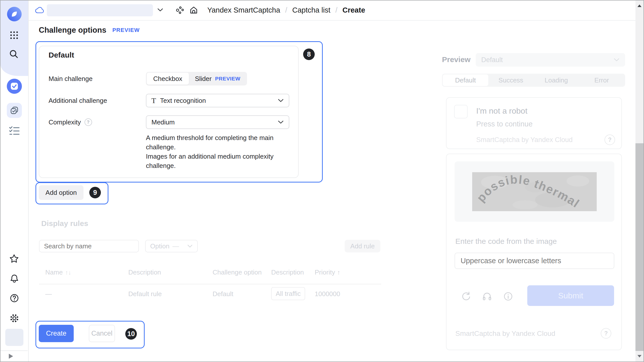 Image resolution: width=644 pixels, height=362 pixels. What do you see at coordinates (14, 279) in the screenshot?
I see `bell-icon` at bounding box center [14, 279].